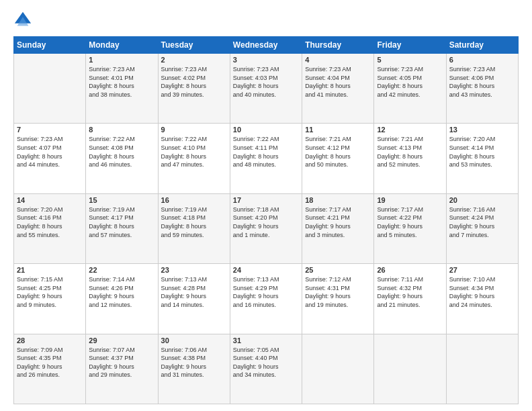 The image size is (532, 411). What do you see at coordinates (338, 152) in the screenshot?
I see `day-info: Sunrise: 7:21 AM Sunset: 4:12 PM Dayligh…` at bounding box center [338, 152].